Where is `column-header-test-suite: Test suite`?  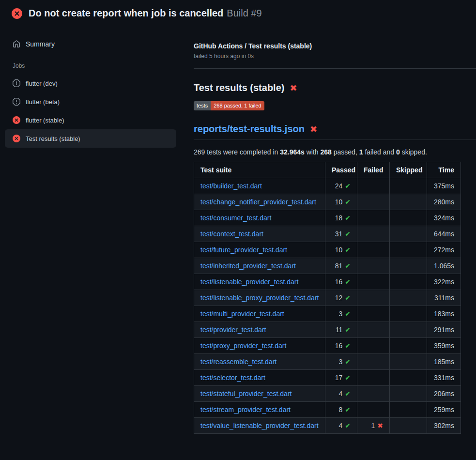 column-header-test-suite: Test suite is located at coordinates (260, 170).